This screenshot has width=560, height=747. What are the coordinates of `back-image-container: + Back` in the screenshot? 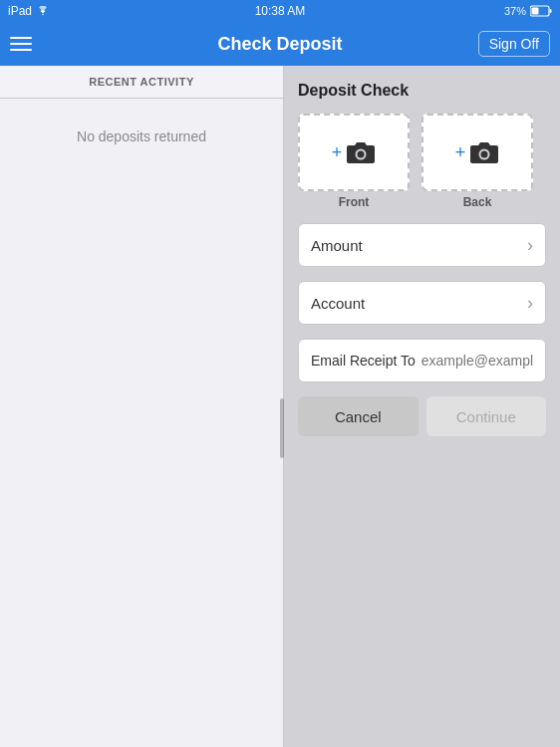 It's located at (477, 161).